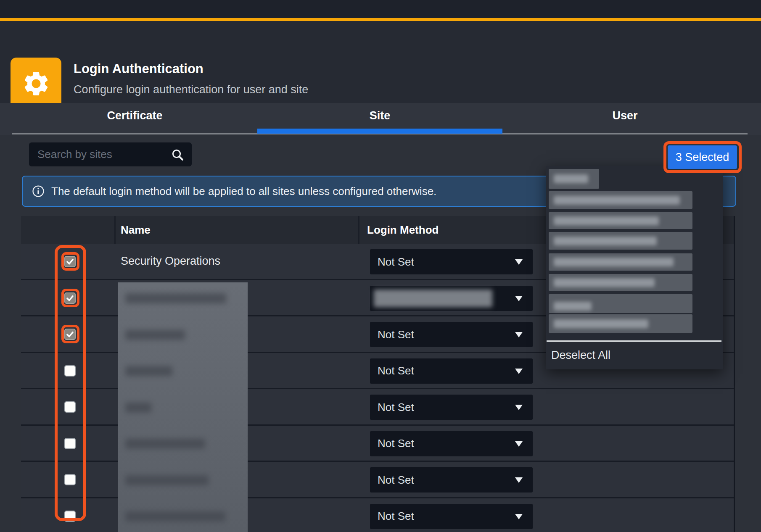 The width and height of the screenshot is (761, 532). What do you see at coordinates (38, 191) in the screenshot?
I see `info-icon` at bounding box center [38, 191].